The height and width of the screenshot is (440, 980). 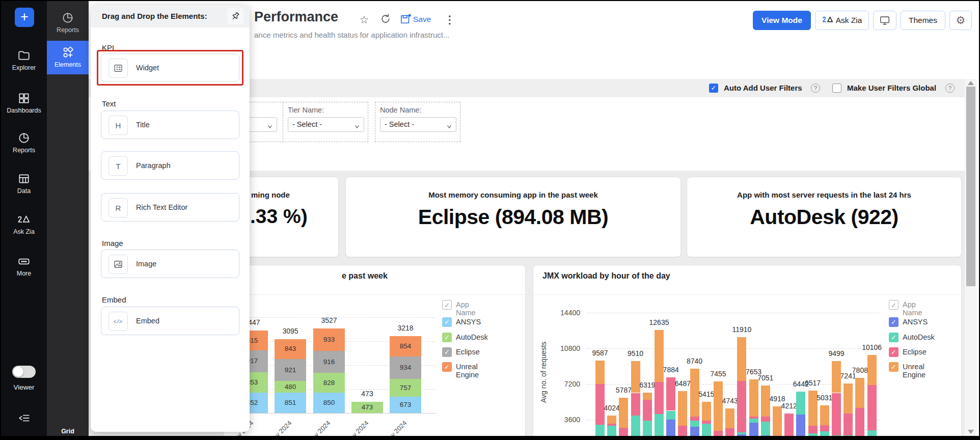 What do you see at coordinates (24, 183) in the screenshot?
I see `sidebar-item-data: Data` at bounding box center [24, 183].